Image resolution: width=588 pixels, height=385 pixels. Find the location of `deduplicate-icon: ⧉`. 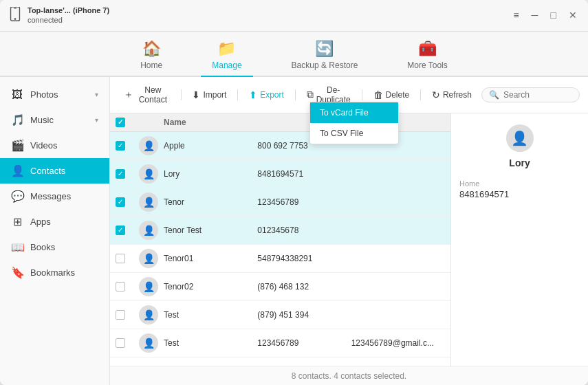

deduplicate-icon: ⧉ is located at coordinates (310, 95).